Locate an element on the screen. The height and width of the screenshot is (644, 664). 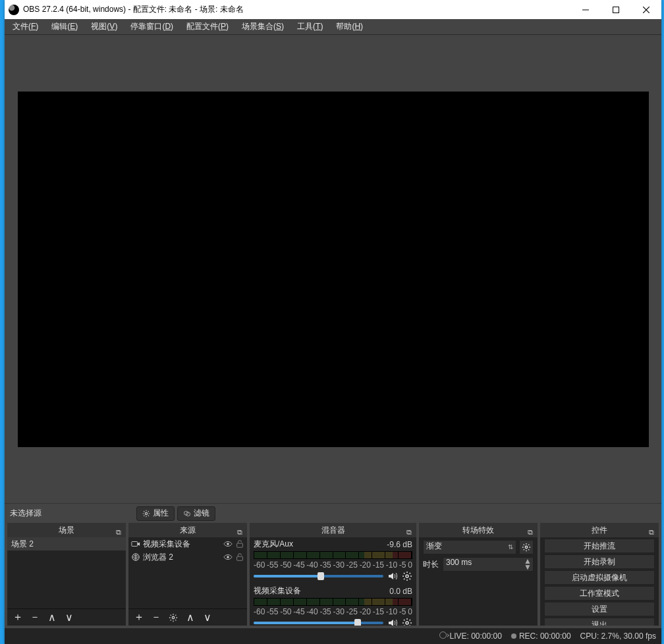
channel-db: 0.0 dB is located at coordinates (401, 591).